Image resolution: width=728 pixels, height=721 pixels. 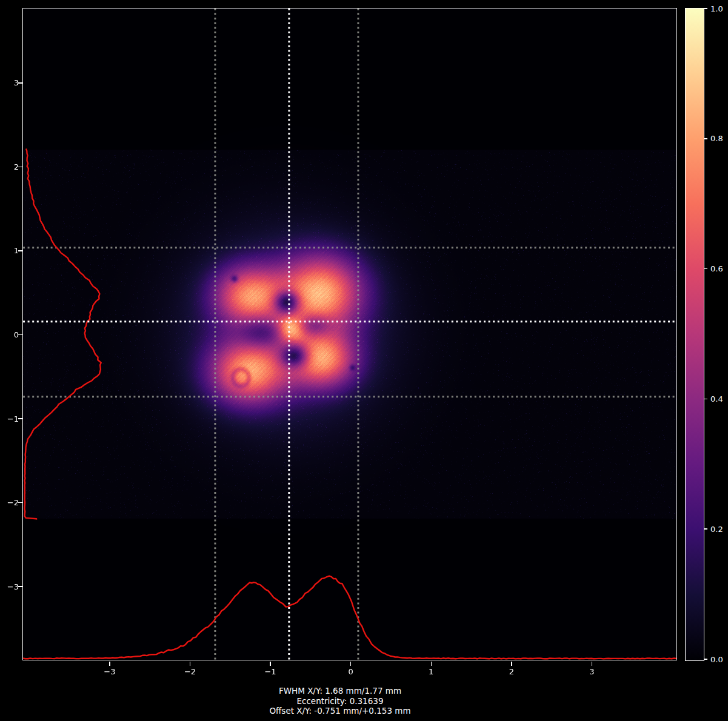 I want to click on y-axis-tick-label: −3, so click(x=10, y=586).